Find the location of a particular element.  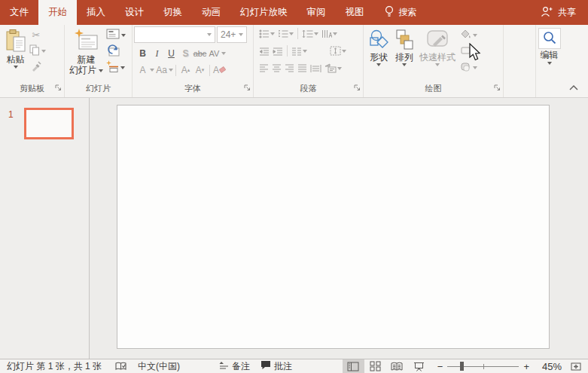

zoom-level: 45% is located at coordinates (550, 366).